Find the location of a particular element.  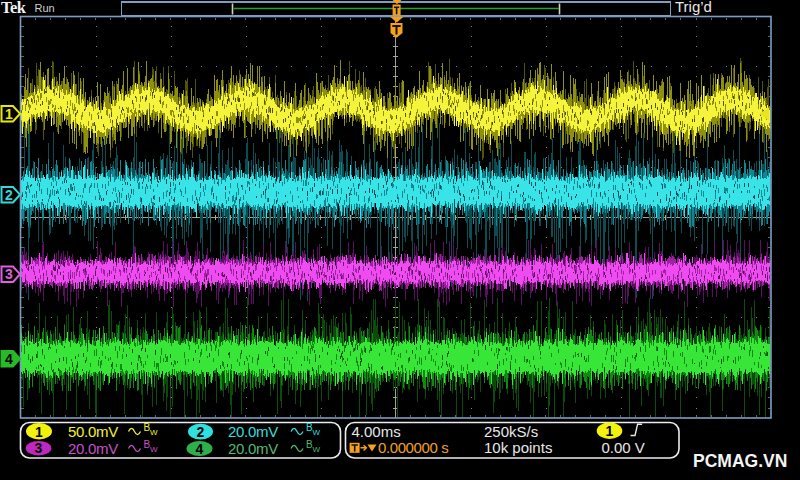

svg-text: 50.0mV is located at coordinates (93, 432).